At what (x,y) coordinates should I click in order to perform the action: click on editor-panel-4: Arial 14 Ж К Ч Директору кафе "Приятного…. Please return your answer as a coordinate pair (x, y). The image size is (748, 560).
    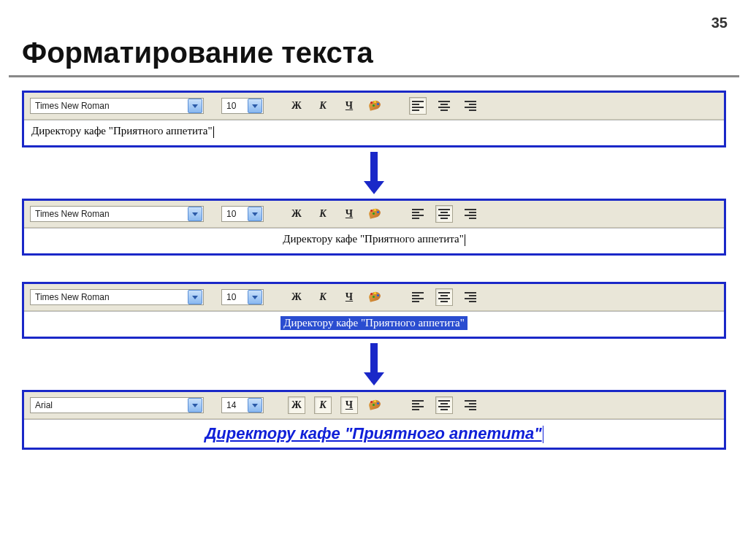
    Looking at the image, I should click on (374, 420).